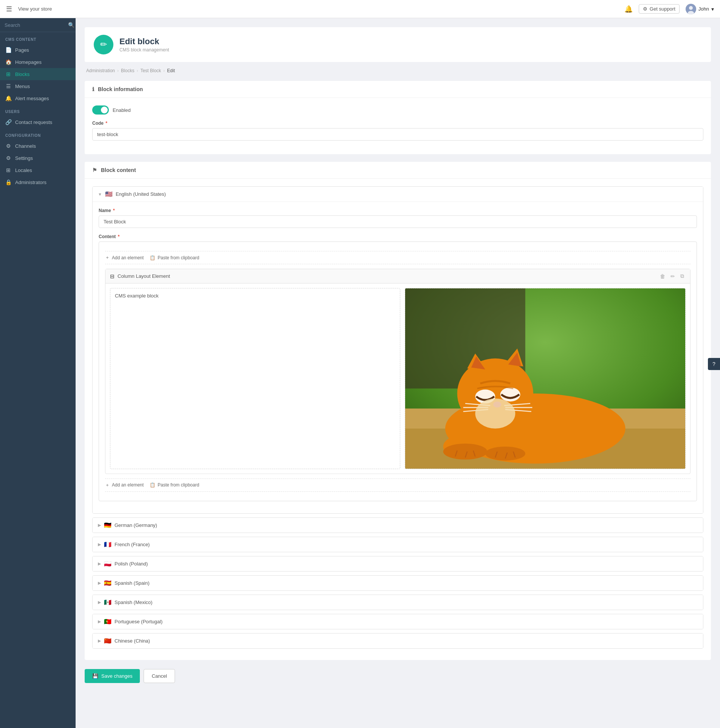 The height and width of the screenshot is (728, 720). What do you see at coordinates (137, 296) in the screenshot?
I see `cms-example-text: CMS example block` at bounding box center [137, 296].